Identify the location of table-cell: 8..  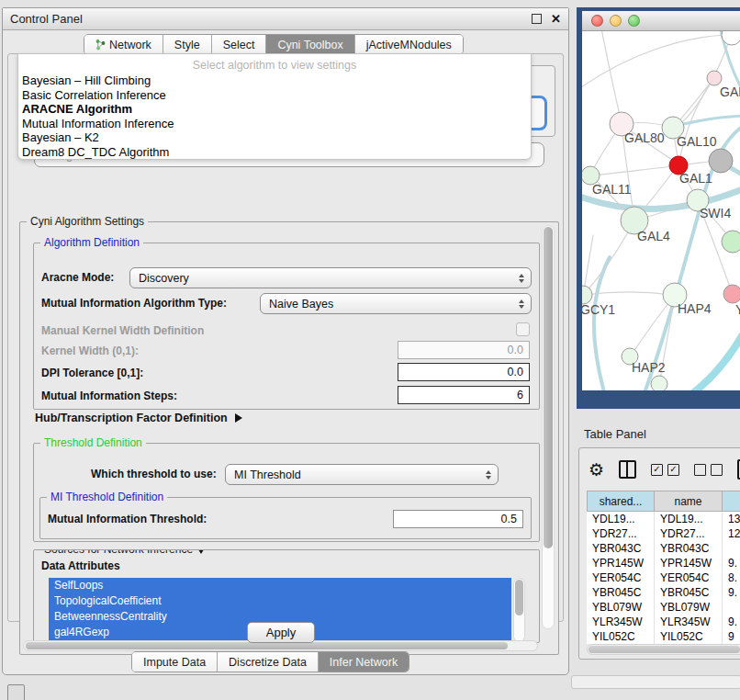
(731, 578).